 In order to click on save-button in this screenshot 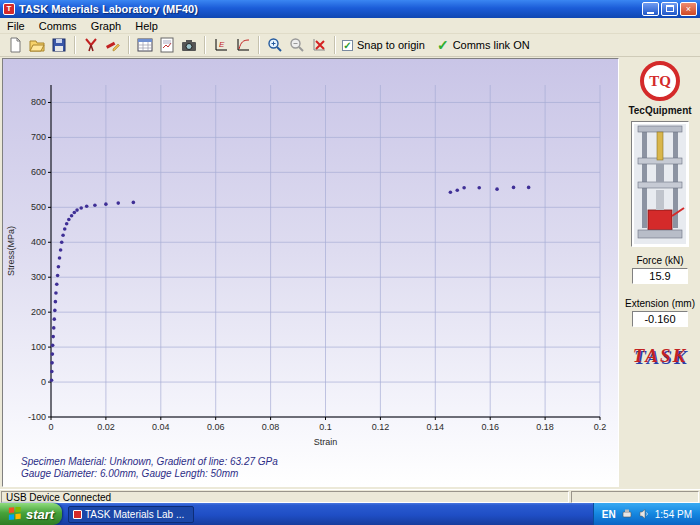, I will do `click(59, 45)`.